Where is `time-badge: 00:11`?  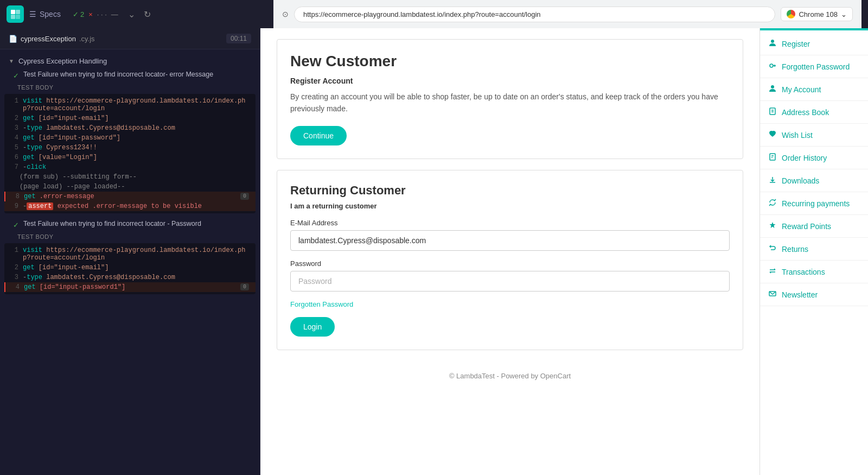
time-badge: 00:11 is located at coordinates (239, 39).